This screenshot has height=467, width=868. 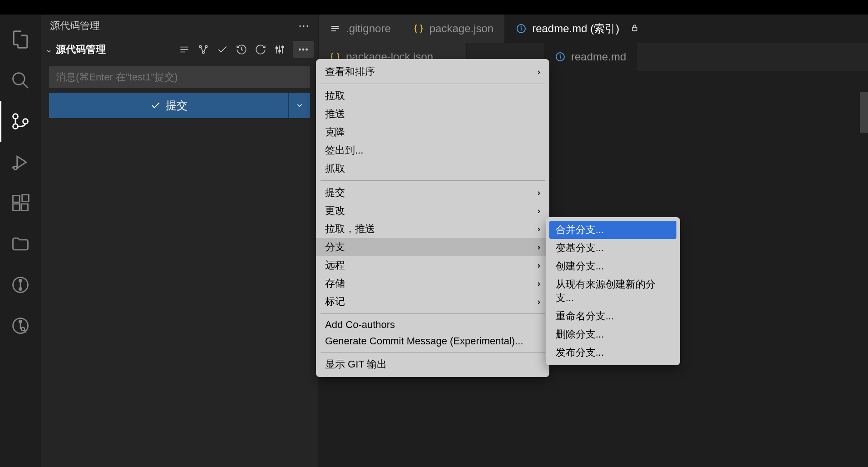 I want to click on sidebar-title: 源代码管理, so click(x=75, y=26).